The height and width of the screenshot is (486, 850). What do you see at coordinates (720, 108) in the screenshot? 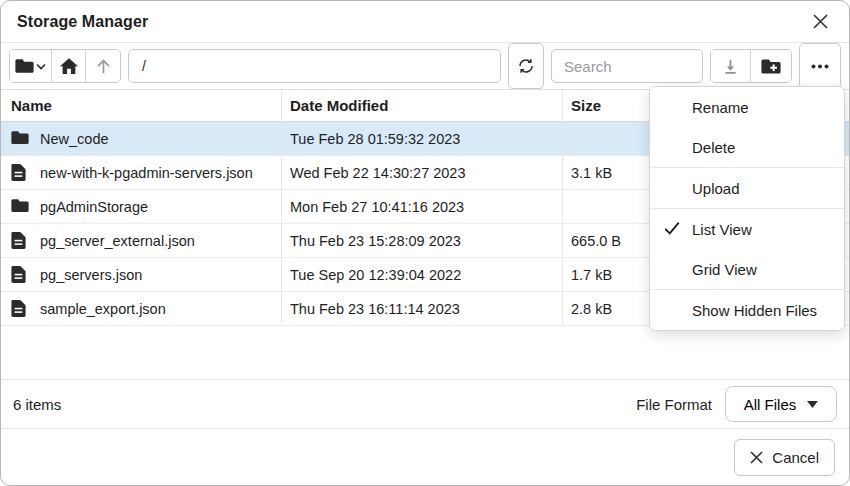
I see `menu-item-label: Rename` at bounding box center [720, 108].